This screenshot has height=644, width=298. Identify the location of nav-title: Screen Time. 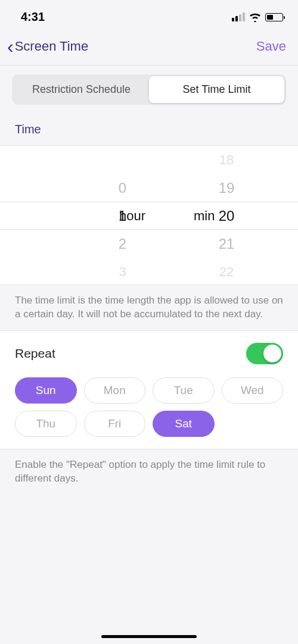
(52, 46).